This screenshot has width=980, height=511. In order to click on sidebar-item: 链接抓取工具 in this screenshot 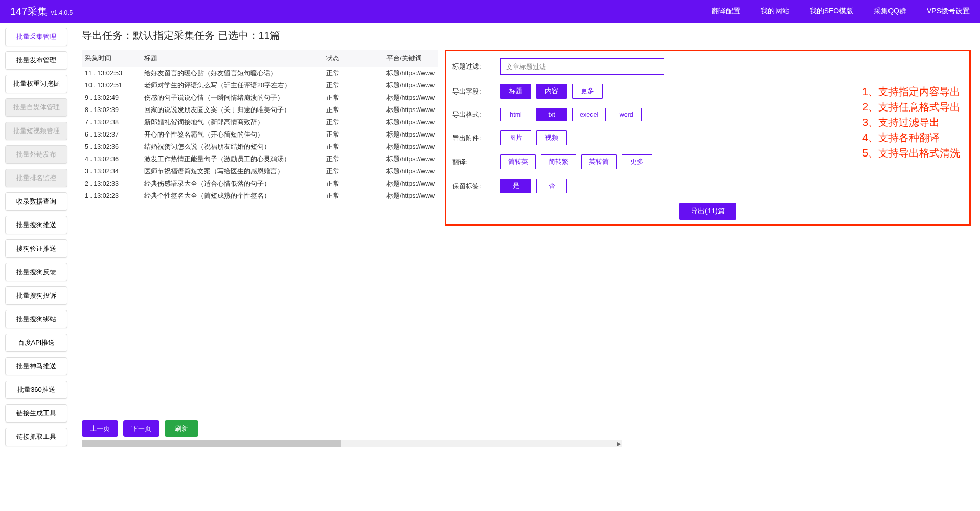, I will do `click(36, 437)`.